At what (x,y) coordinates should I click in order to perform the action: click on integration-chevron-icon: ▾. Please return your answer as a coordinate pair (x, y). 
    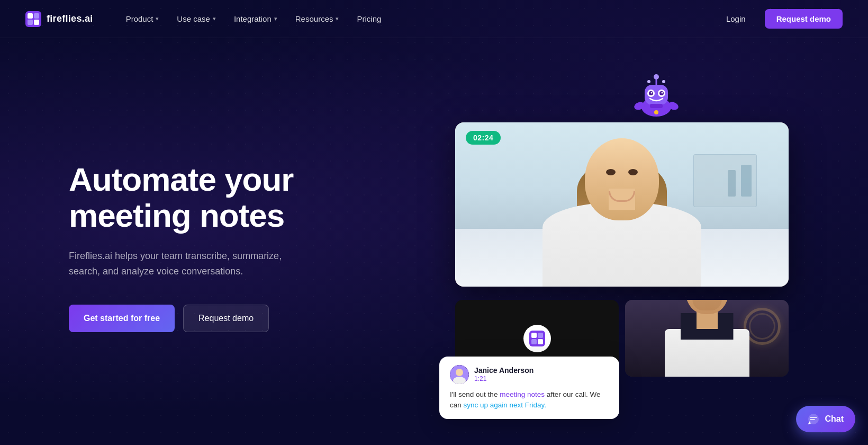
    Looking at the image, I should click on (276, 19).